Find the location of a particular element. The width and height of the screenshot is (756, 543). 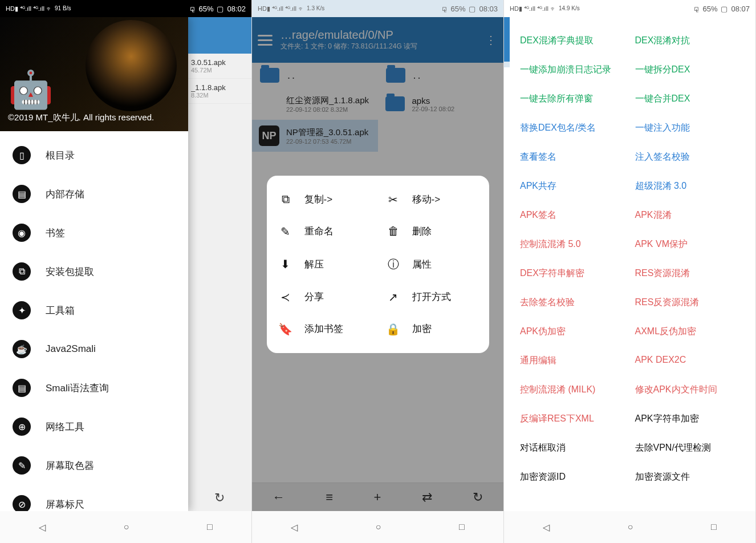

tool-item: APK混淆 is located at coordinates (688, 216).